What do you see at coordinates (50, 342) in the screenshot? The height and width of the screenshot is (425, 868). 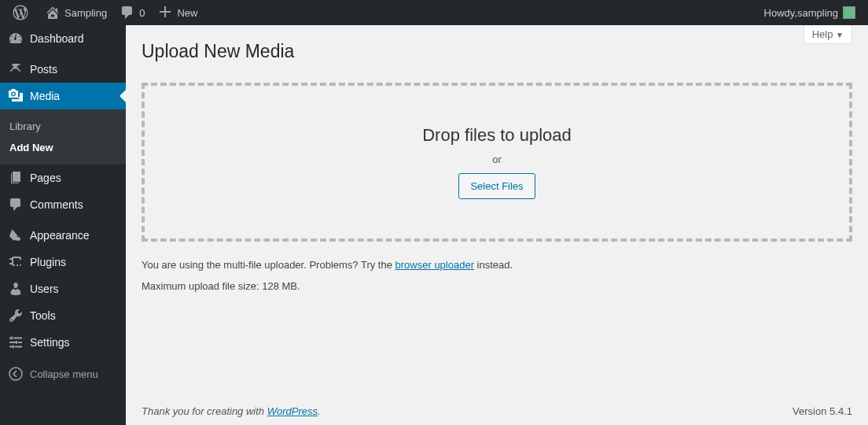 I see `menu-label: Settings` at bounding box center [50, 342].